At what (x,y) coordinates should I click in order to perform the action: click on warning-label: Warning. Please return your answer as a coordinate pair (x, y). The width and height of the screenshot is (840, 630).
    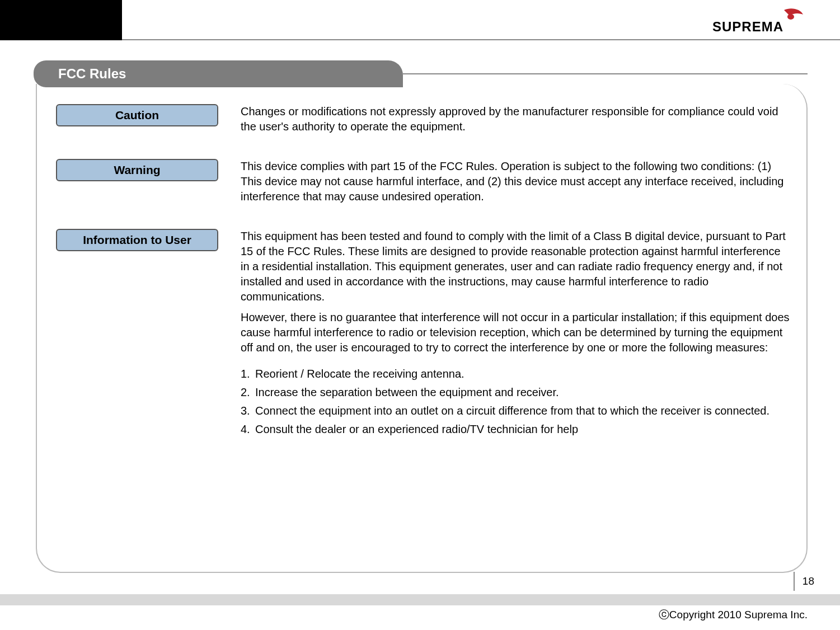
    Looking at the image, I should click on (137, 170).